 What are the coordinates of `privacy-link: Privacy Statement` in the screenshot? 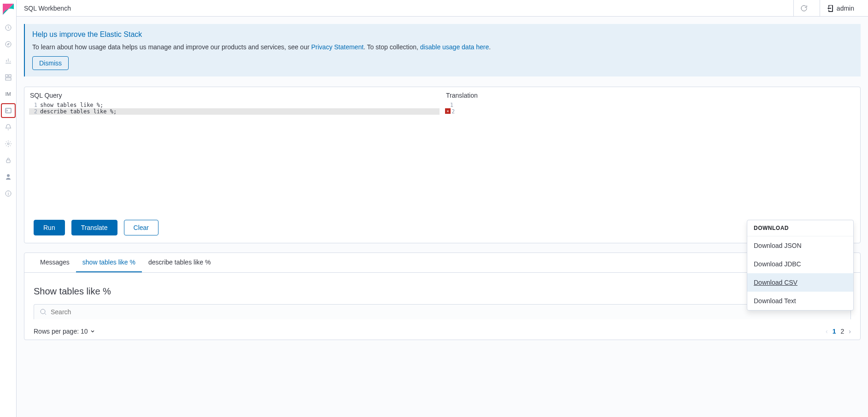 It's located at (337, 47).